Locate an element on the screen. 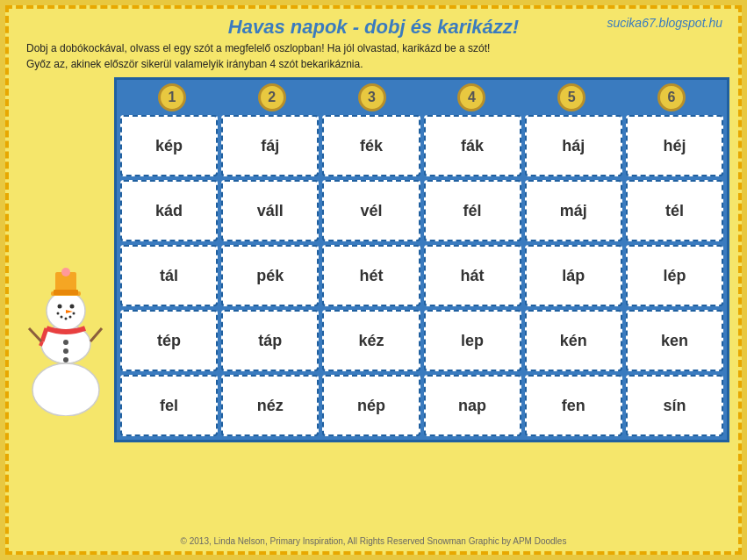 The width and height of the screenshot is (747, 560). grid-cell-r1-c4: fák is located at coordinates (472, 146).